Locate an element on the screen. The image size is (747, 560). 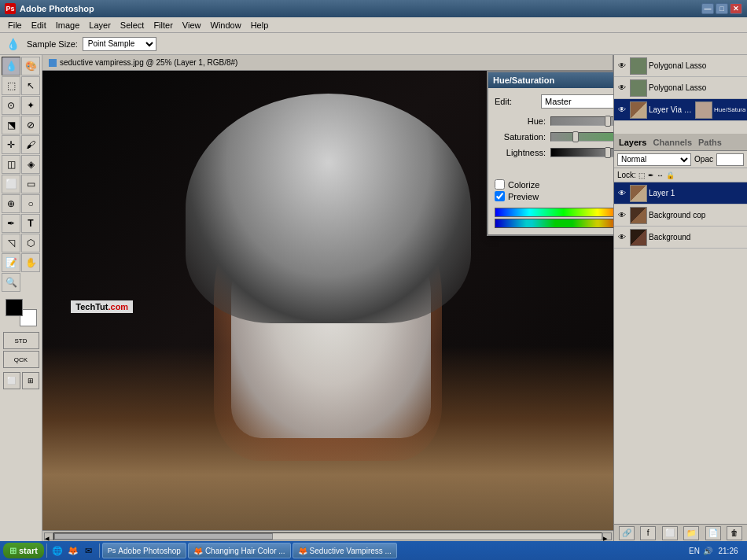
new-layer-btn: 📄 is located at coordinates (713, 533).